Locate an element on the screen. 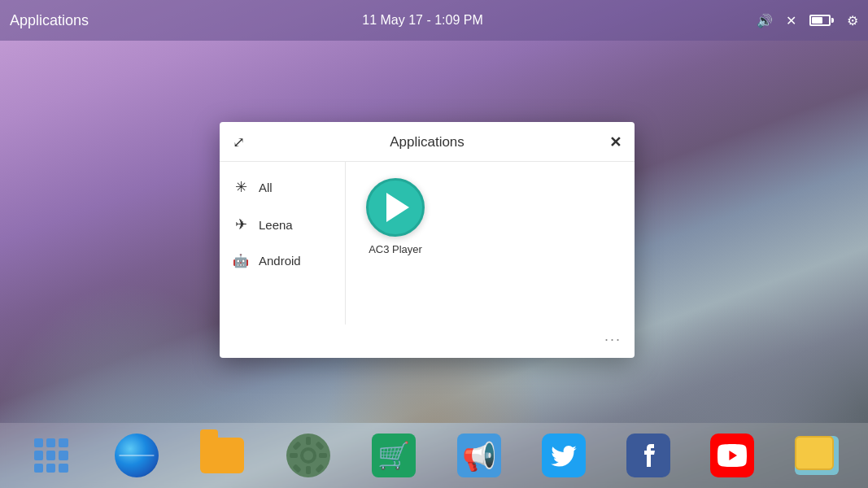  taskbar-item-cart: 🛒 is located at coordinates (394, 455).